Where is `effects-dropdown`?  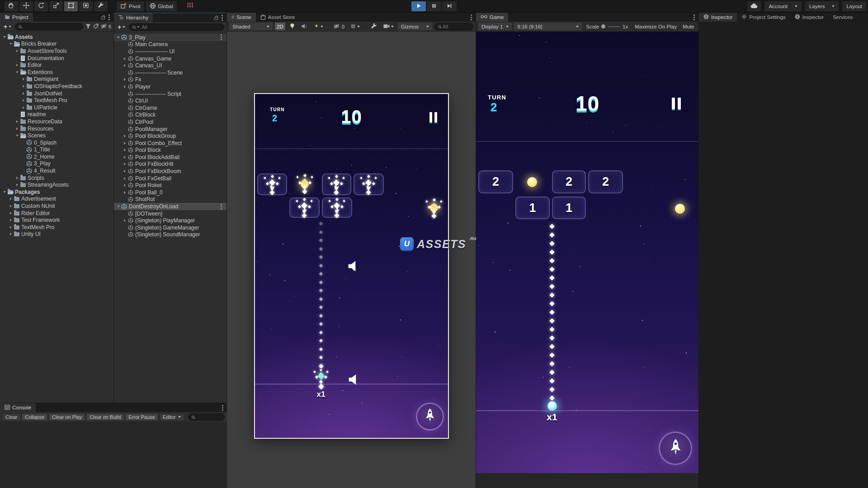 effects-dropdown is located at coordinates (318, 26).